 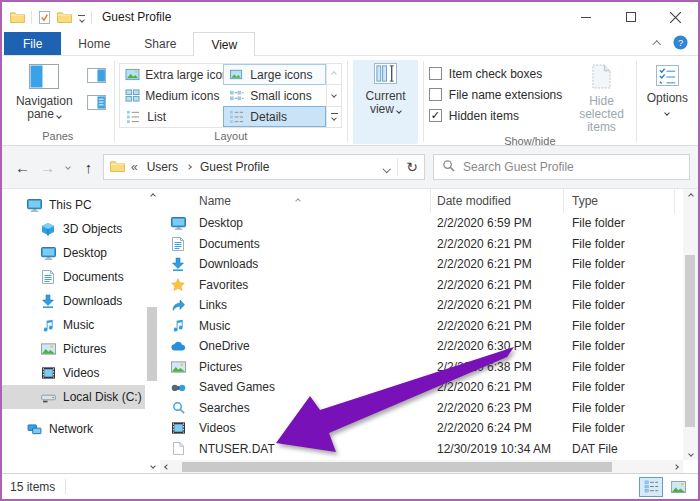 What do you see at coordinates (690, 324) in the screenshot?
I see `vertical-scrollbar` at bounding box center [690, 324].